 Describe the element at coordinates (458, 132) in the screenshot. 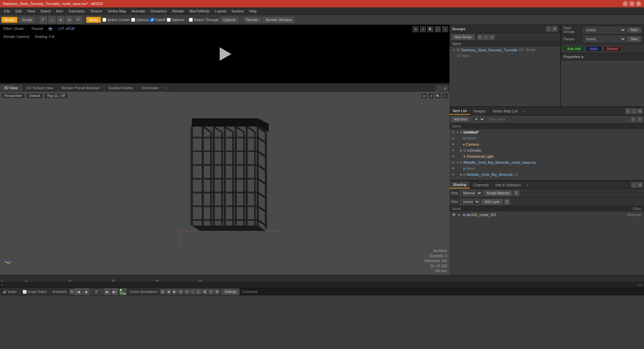

I see `expand-untitled: ▼` at that location.